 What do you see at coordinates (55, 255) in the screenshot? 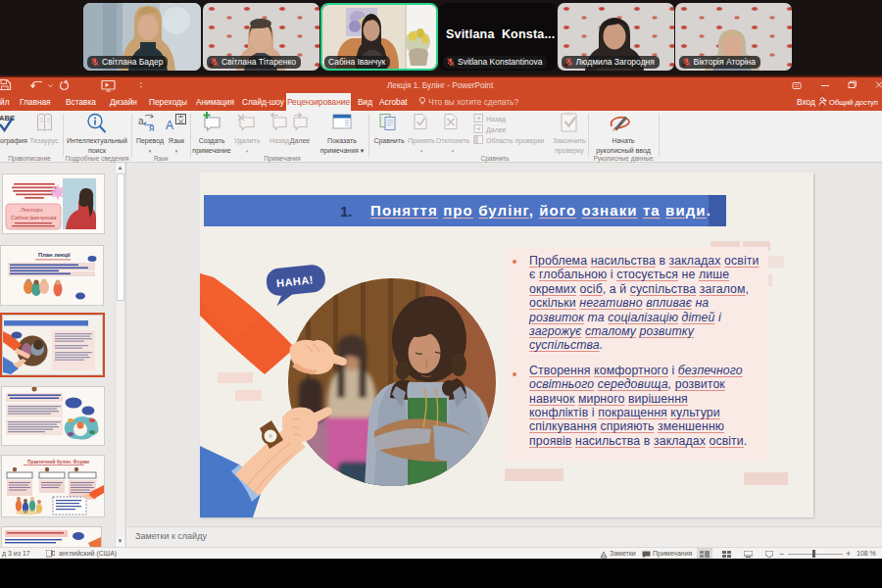
I see `svg-text: План лекції` at bounding box center [55, 255].